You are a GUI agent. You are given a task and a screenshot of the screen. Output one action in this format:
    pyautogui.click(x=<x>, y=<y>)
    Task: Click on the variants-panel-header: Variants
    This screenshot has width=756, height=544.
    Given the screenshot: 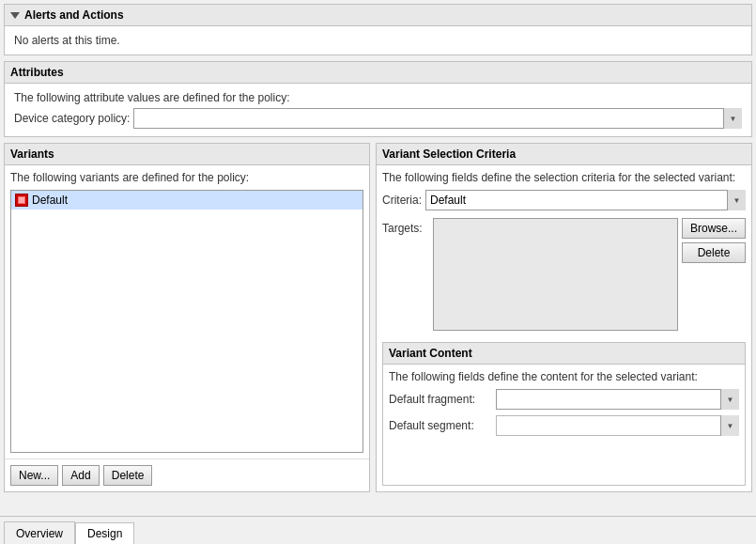 What is the action you would take?
    pyautogui.click(x=187, y=154)
    